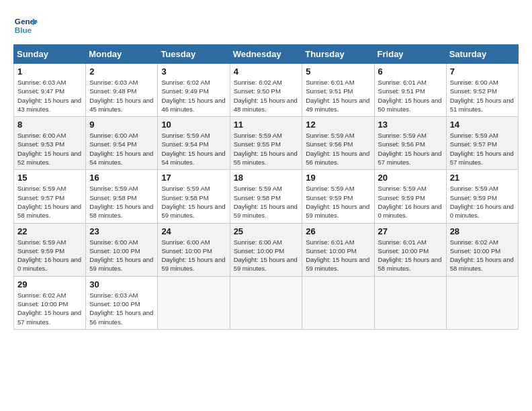 The height and width of the screenshot is (411, 532). Describe the element at coordinates (122, 149) in the screenshot. I see `day-info: Sunrise: 6:00 AM Sunset: 9:54 PM Dayligh…` at that location.